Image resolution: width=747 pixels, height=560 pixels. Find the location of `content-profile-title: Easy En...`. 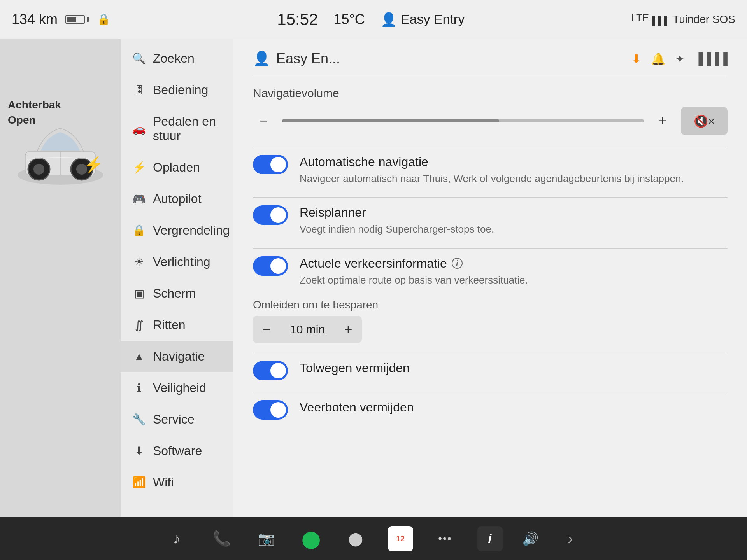

content-profile-title: Easy En... is located at coordinates (308, 59).